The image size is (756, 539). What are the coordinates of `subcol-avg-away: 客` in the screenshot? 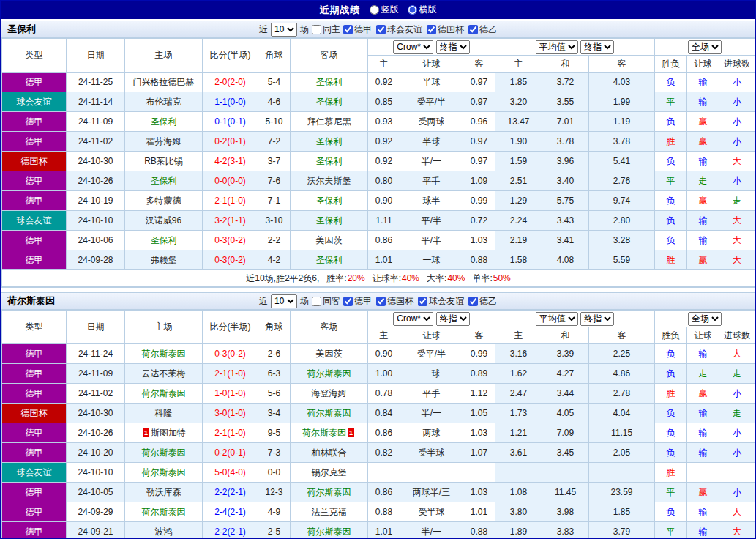 It's located at (622, 64).